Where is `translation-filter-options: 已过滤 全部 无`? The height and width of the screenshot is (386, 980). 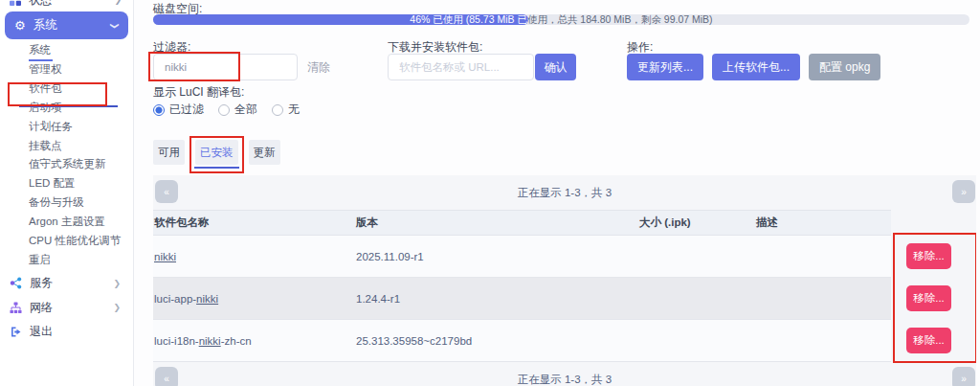 translation-filter-options: 已过滤 全部 无 is located at coordinates (226, 109).